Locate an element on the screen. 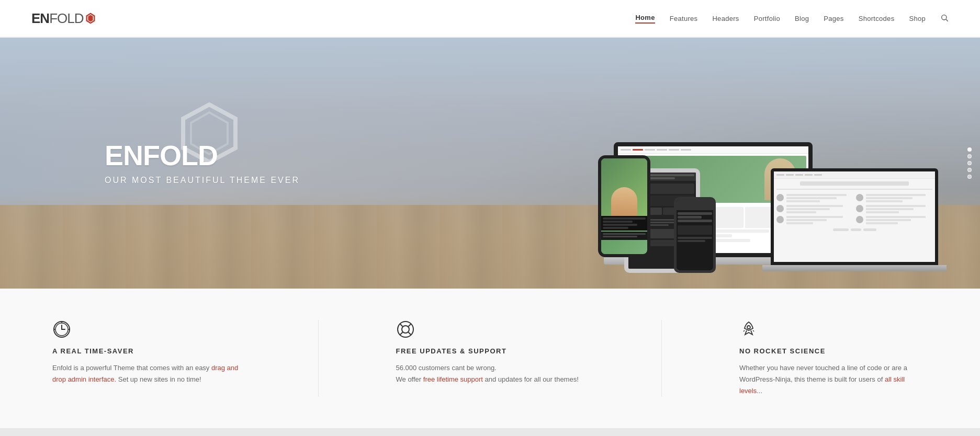  nav-shop: Shop is located at coordinates (917, 19).